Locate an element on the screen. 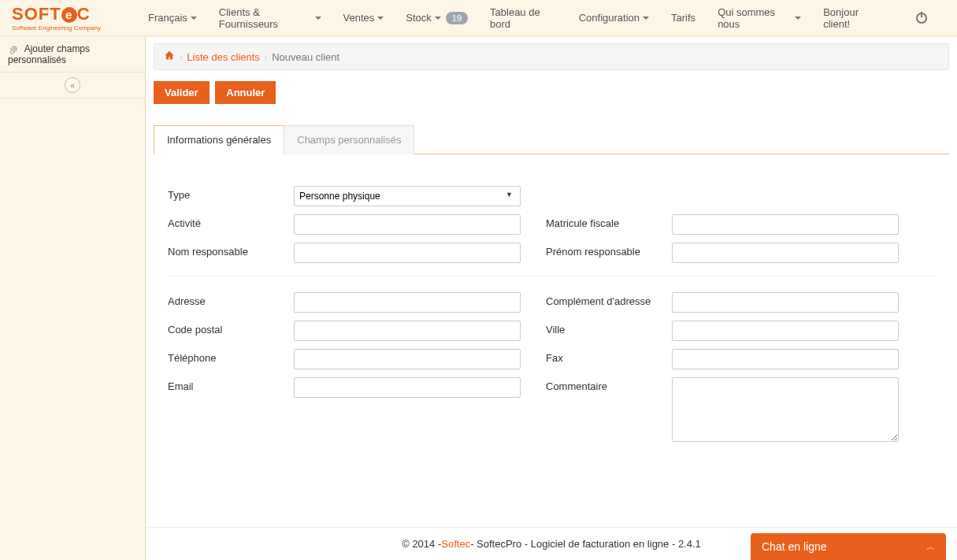  label-fax: Fax is located at coordinates (609, 356).